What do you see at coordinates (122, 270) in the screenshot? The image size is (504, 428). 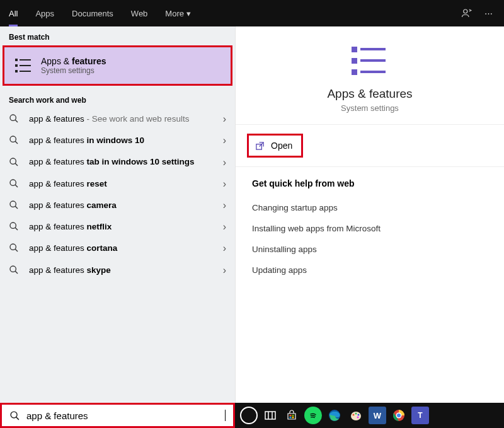 I see `result-text: app & features skype` at bounding box center [122, 270].